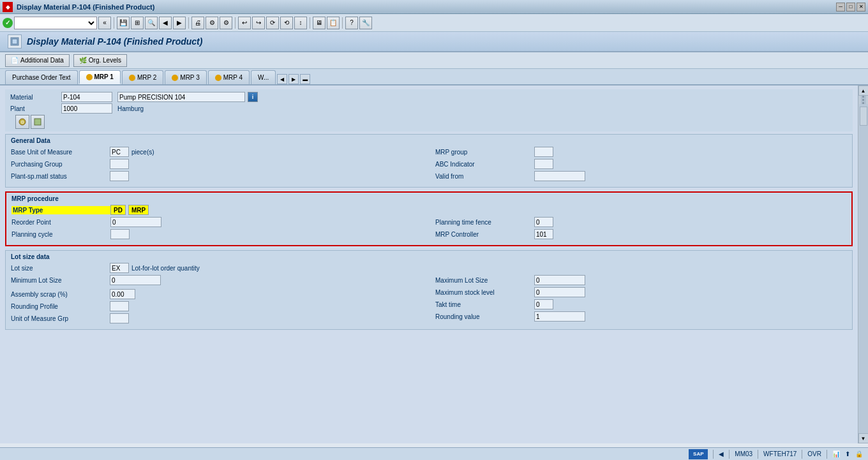 The image size is (868, 460). What do you see at coordinates (100, 61) in the screenshot?
I see `org-levels-btn: 🌿 Org. Levels` at bounding box center [100, 61].